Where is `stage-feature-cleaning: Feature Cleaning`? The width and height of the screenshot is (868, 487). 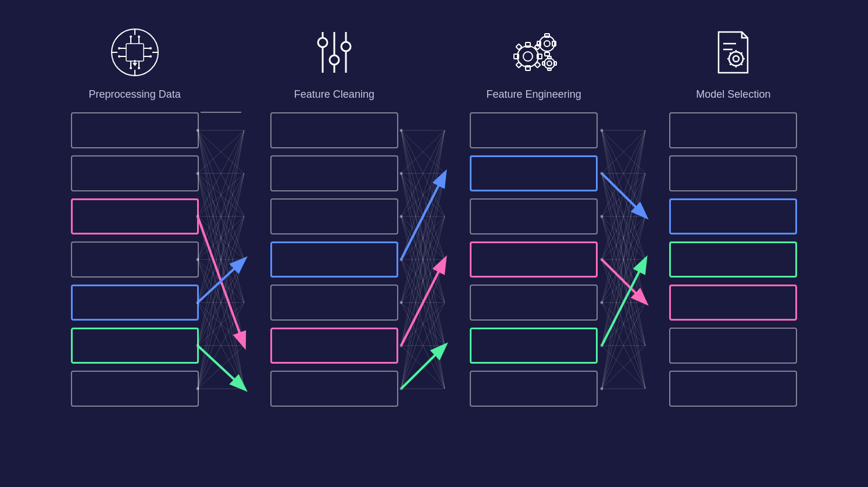 stage-feature-cleaning: Feature Cleaning is located at coordinates (334, 62).